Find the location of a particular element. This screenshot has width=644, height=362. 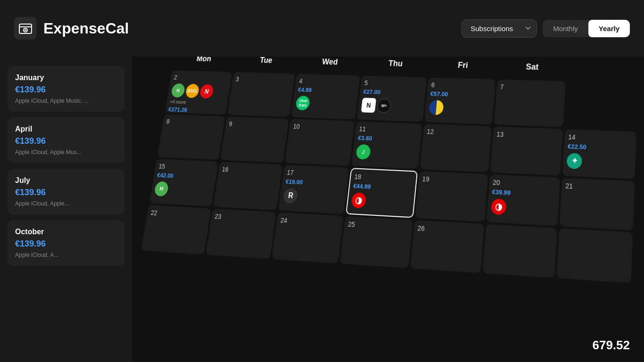

monthly-toggle: Monthly is located at coordinates (566, 28).